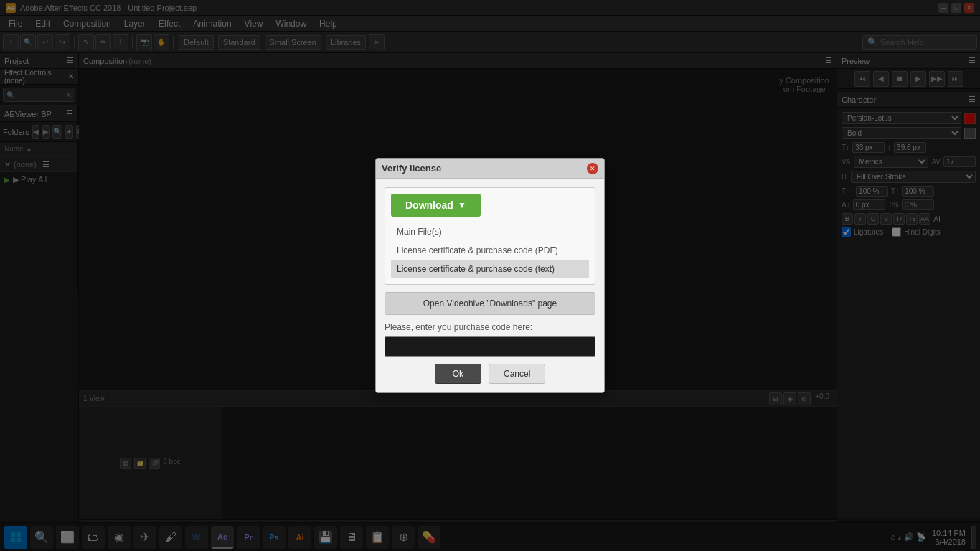 The width and height of the screenshot is (980, 551). Describe the element at coordinates (593, 169) in the screenshot. I see `modal-close-button: ✕` at that location.